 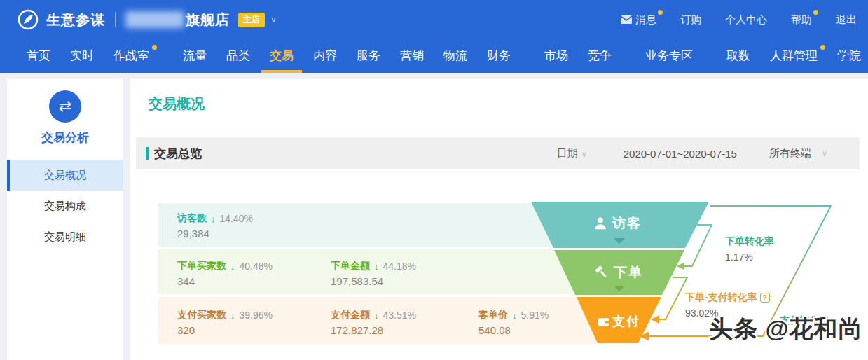 What do you see at coordinates (373, 273) in the screenshot?
I see `metric-order-amount: 下单金额↓44.18% 197,583.54` at bounding box center [373, 273].